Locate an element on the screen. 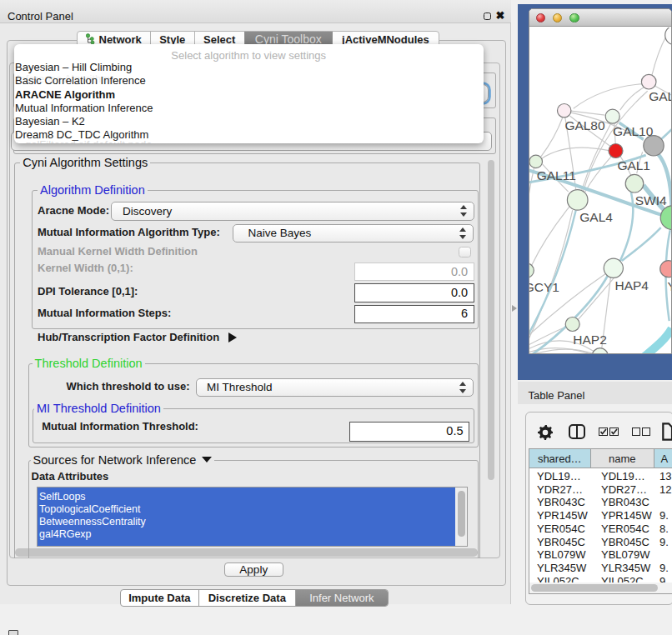  svg-text: GAL10 is located at coordinates (633, 130).